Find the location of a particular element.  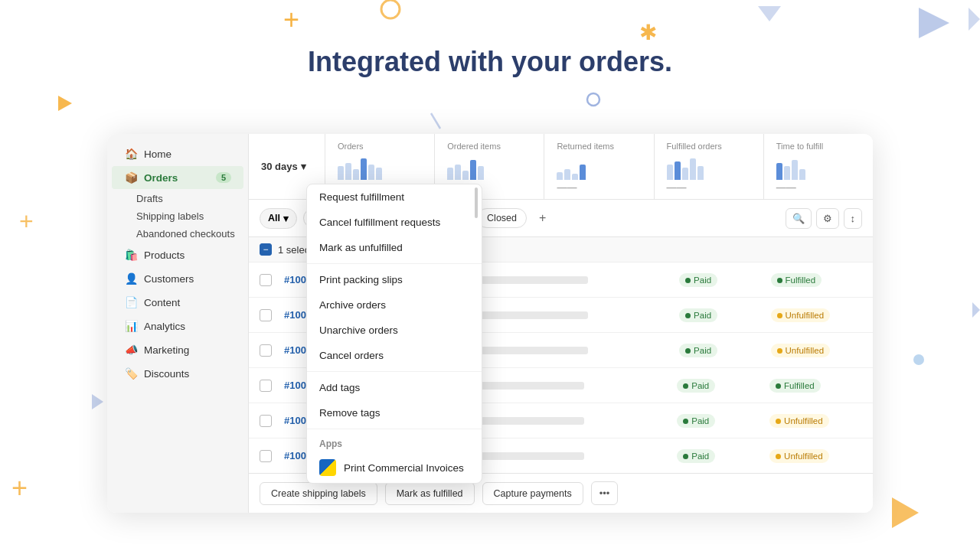

search-button: 🔍 is located at coordinates (799, 219).